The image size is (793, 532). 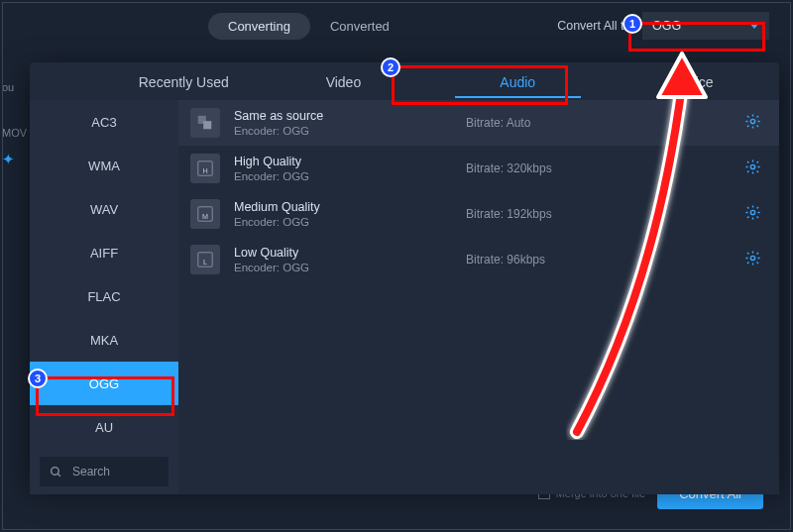 What do you see at coordinates (632, 24) in the screenshot?
I see `annotation-badge-1: 1` at bounding box center [632, 24].